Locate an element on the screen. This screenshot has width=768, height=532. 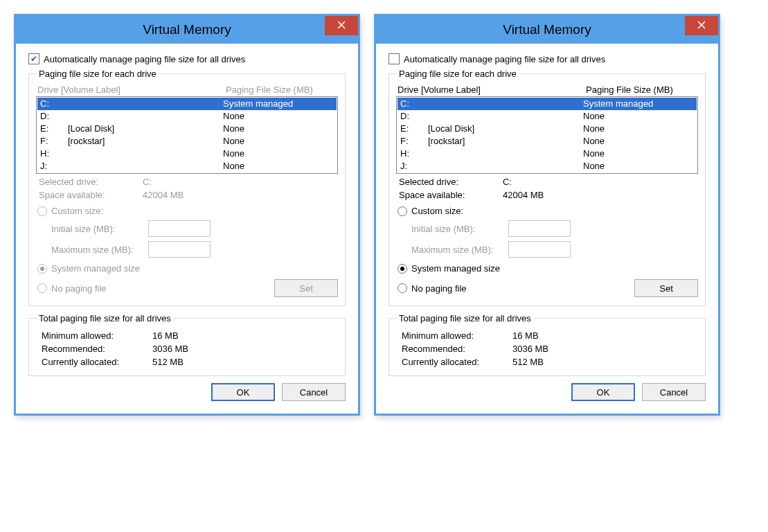
drive-letter: C: is located at coordinates (54, 104).